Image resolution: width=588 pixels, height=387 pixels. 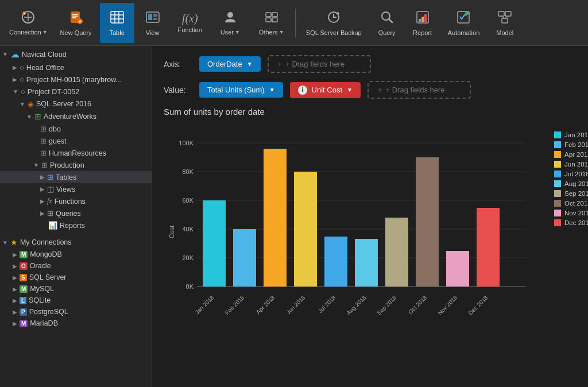 I want to click on sidebar-navicat-cloud: ▼ ☁ Navicat Cloud, so click(x=76, y=54).